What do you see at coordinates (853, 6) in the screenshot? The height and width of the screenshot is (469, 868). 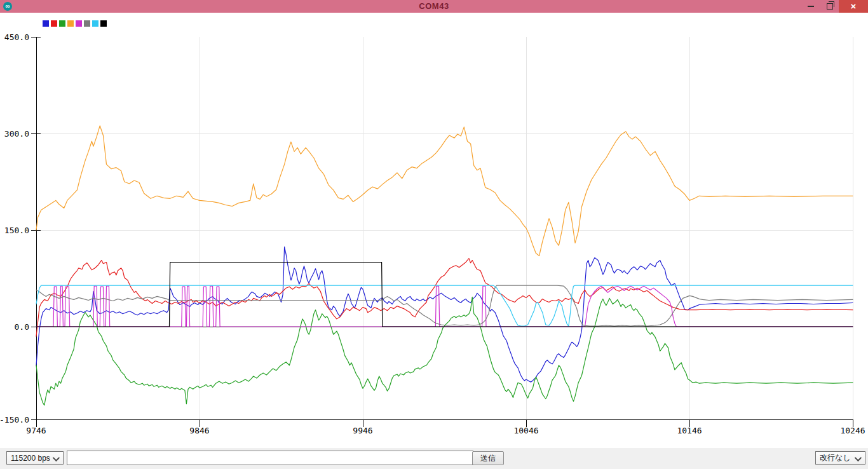 I see `close-button: ×` at bounding box center [853, 6].